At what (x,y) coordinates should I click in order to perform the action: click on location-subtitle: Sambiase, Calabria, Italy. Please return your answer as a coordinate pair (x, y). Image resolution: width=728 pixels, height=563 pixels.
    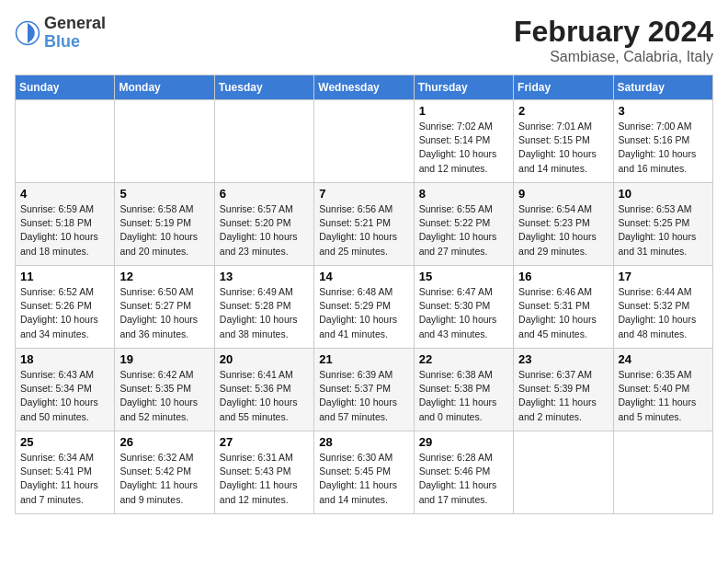
    Looking at the image, I should click on (614, 57).